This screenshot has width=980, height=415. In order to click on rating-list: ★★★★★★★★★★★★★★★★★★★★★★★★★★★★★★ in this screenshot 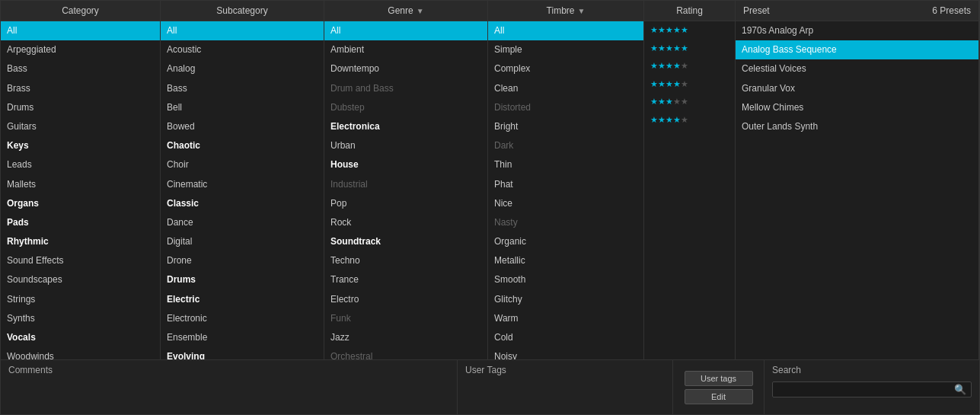, I will do `click(690, 190)`.